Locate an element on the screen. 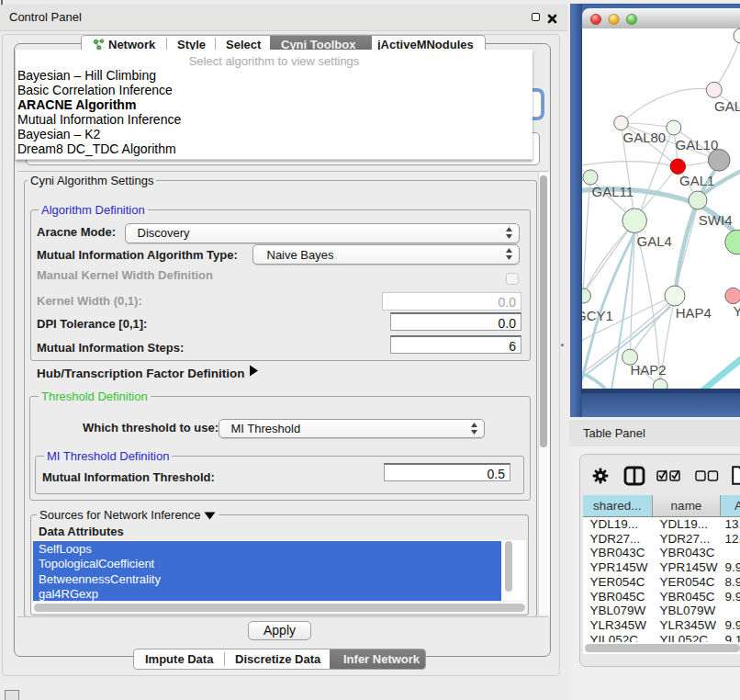 Image resolution: width=740 pixels, height=700 pixels. svg-text: GAL7 is located at coordinates (727, 107).